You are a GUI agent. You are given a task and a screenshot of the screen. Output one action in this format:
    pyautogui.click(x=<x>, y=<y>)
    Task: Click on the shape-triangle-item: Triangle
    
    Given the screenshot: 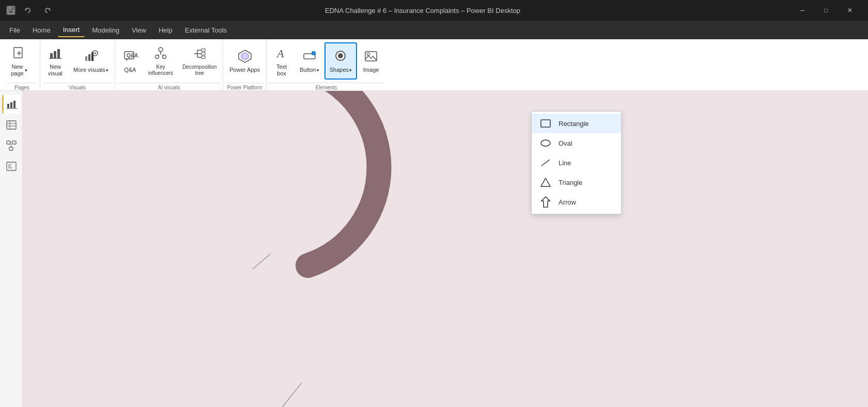 What is the action you would take?
    pyautogui.click(x=577, y=182)
    